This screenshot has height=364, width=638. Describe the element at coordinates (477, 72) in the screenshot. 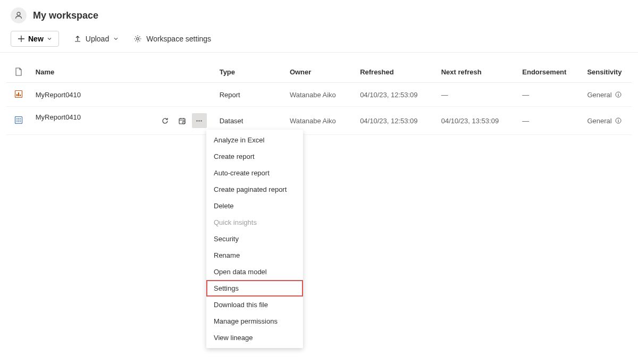

I see `col-next-refresh: Next refresh` at that location.